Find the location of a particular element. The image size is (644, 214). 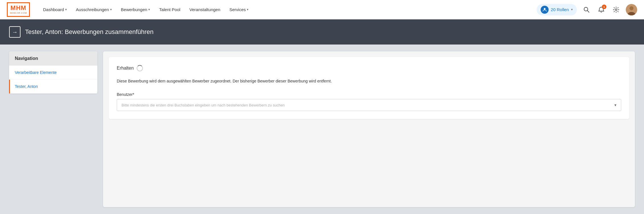

benutzer-select: Bitte mindestens die ersten drei Buchsta… is located at coordinates (369, 105).